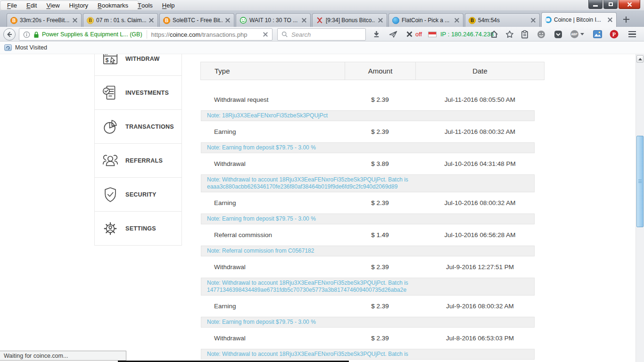 The height and width of the screenshot is (362, 644). Describe the element at coordinates (432, 34) in the screenshot. I see `country-flag-icon` at that location.